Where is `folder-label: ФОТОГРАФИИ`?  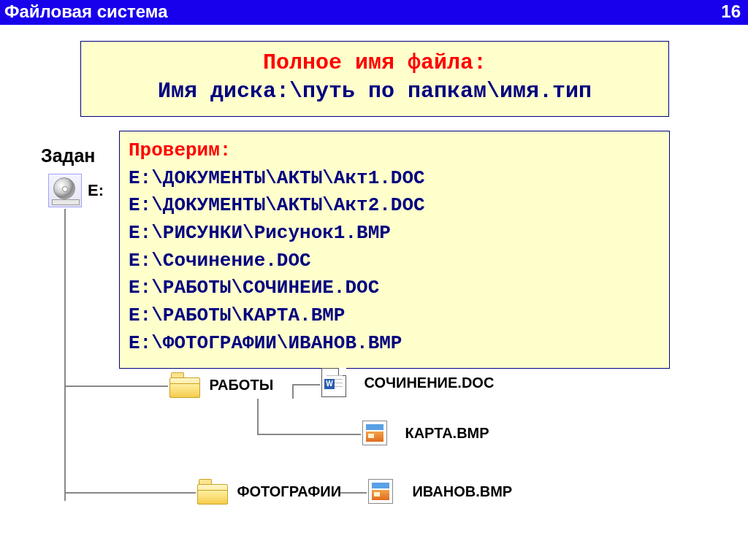 folder-label: ФОТОГРАФИИ is located at coordinates (289, 491).